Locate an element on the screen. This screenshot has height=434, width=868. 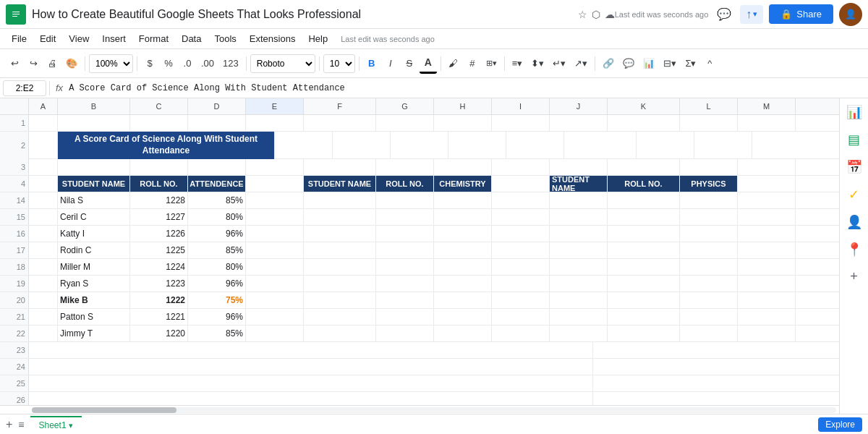
cell-j17 is located at coordinates (579, 250).